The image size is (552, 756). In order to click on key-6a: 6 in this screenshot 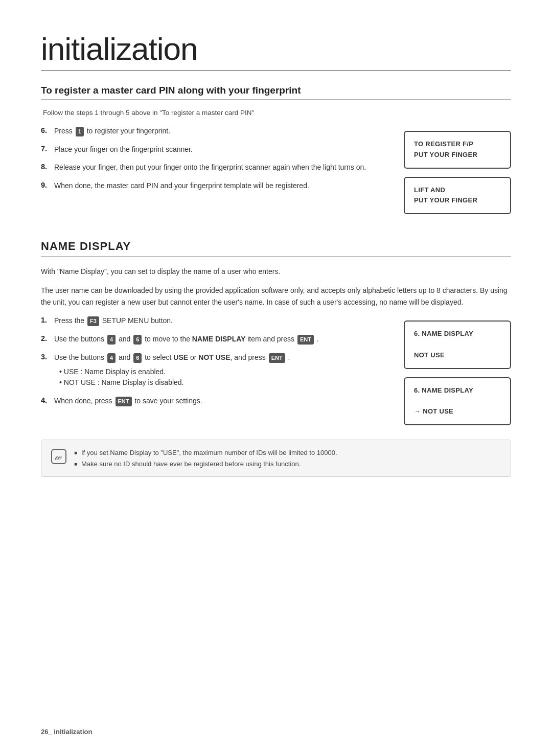, I will do `click(137, 339)`.